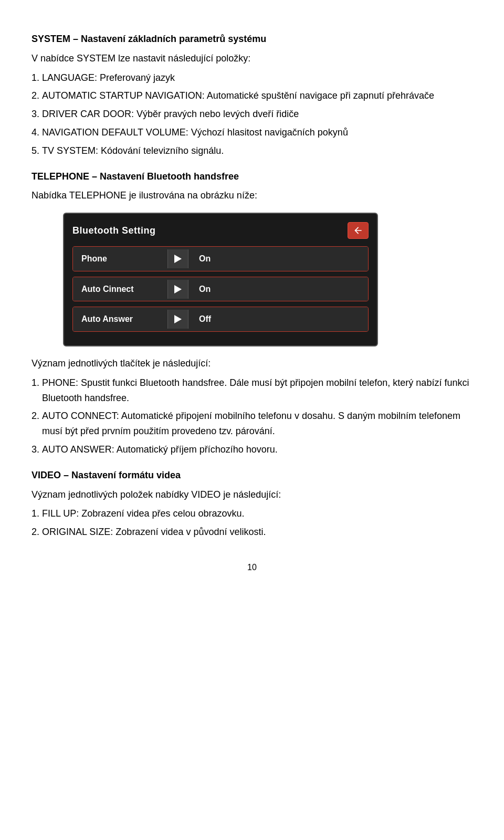 The image size is (504, 840). Describe the element at coordinates (278, 319) in the screenshot. I see `auto-answer-value: Off` at that location.